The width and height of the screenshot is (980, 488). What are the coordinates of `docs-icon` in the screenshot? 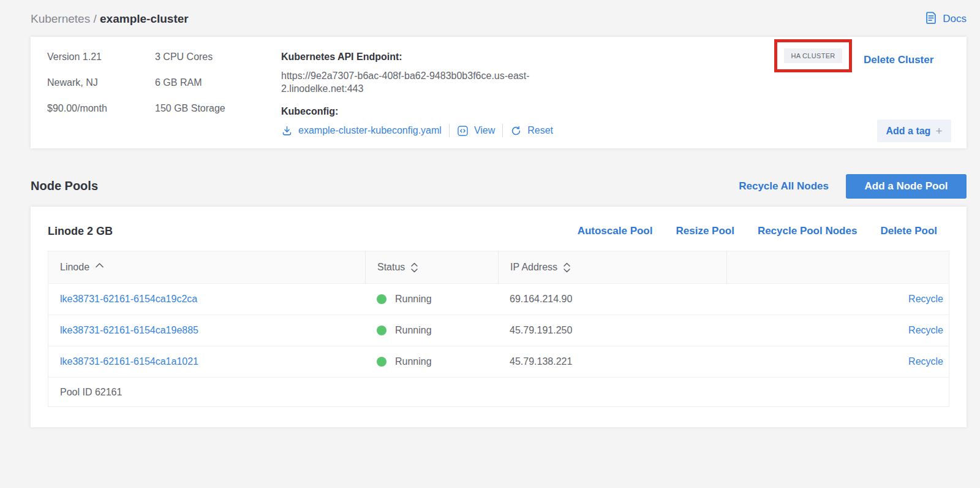 It's located at (931, 20).